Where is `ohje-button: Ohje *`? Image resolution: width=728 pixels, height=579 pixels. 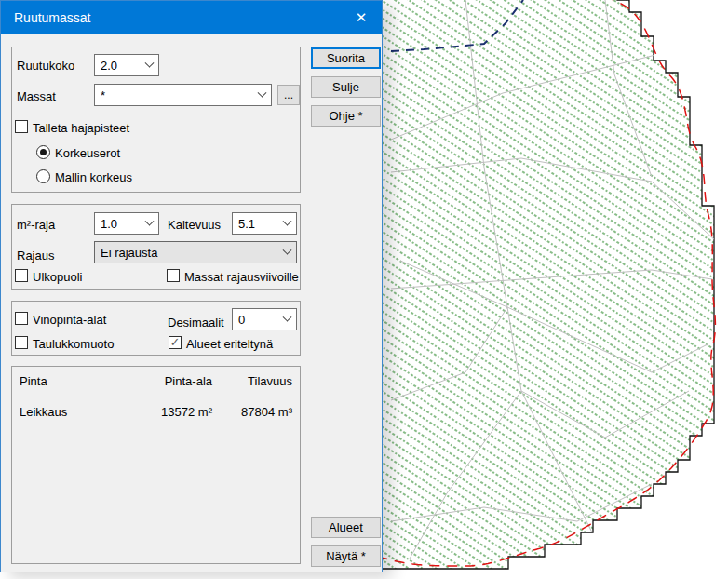
ohje-button: Ohje * is located at coordinates (346, 115).